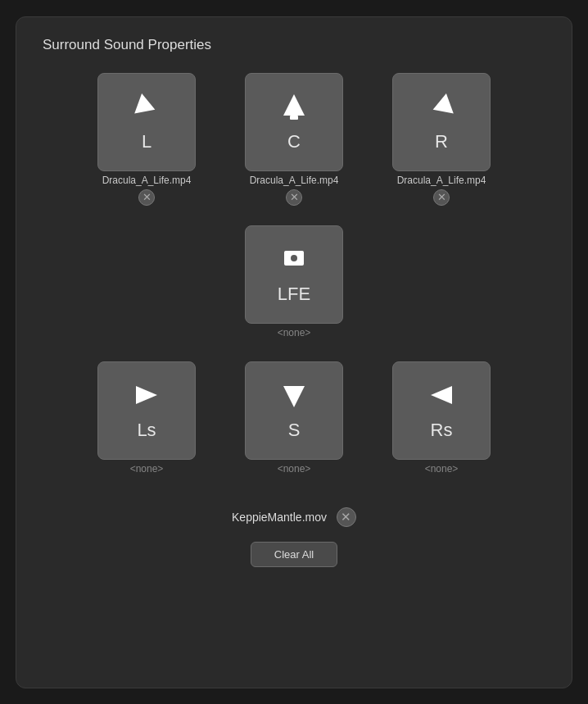 The image size is (588, 704). What do you see at coordinates (147, 122) in the screenshot?
I see `channel-box-L: L` at bounding box center [147, 122].